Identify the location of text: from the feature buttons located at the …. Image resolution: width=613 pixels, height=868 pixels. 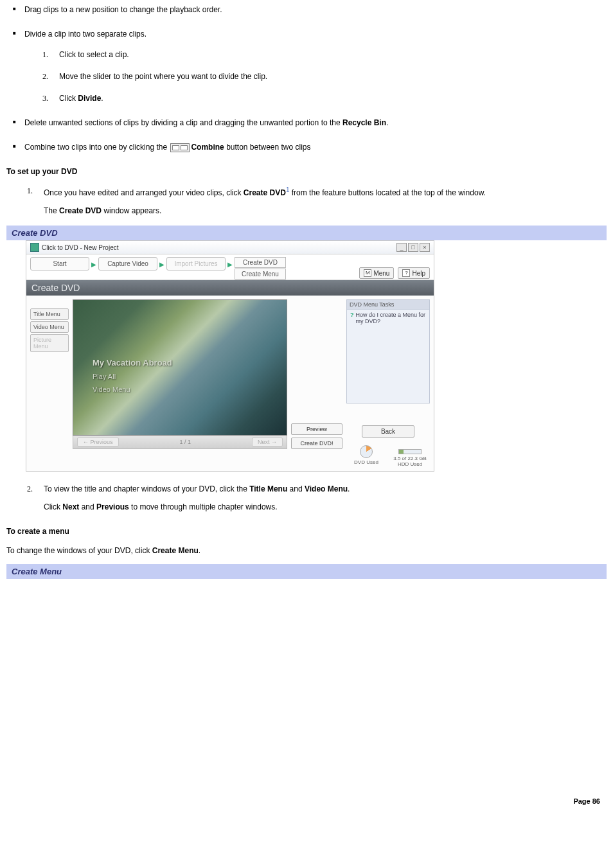
(387, 193).